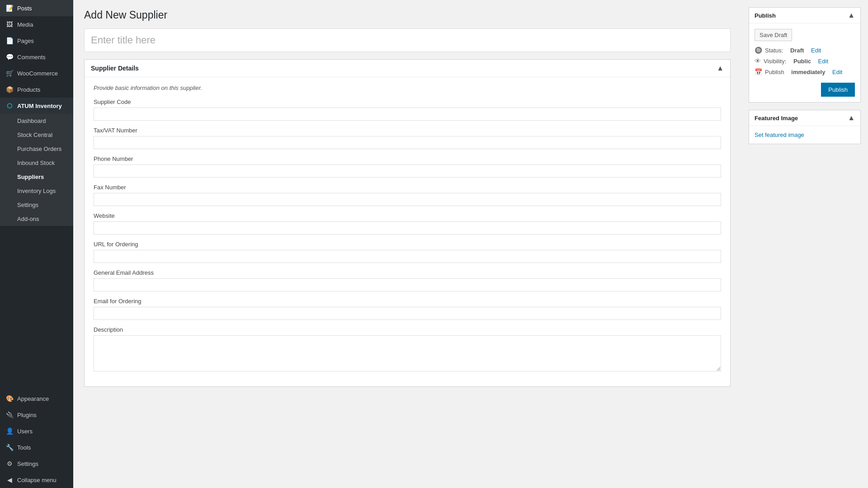  What do you see at coordinates (9, 24) in the screenshot?
I see `media-icon: 🖼` at bounding box center [9, 24].